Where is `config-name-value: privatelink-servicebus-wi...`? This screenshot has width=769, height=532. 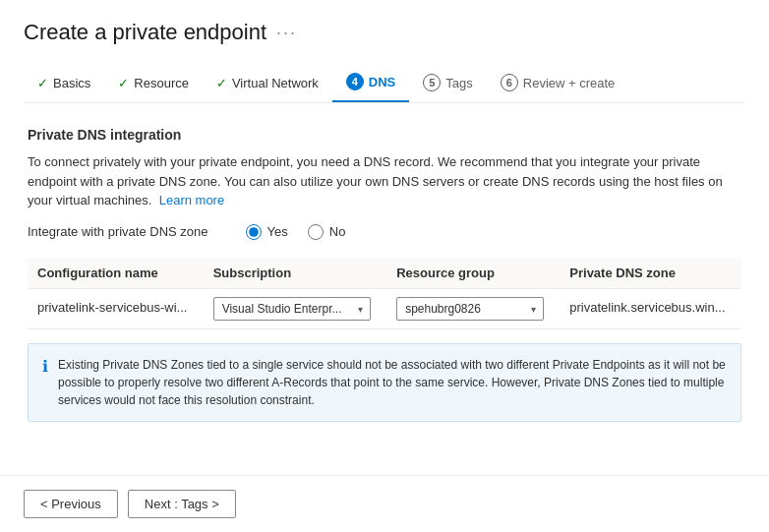
config-name-value: privatelink-servicebus-wi... is located at coordinates (112, 307).